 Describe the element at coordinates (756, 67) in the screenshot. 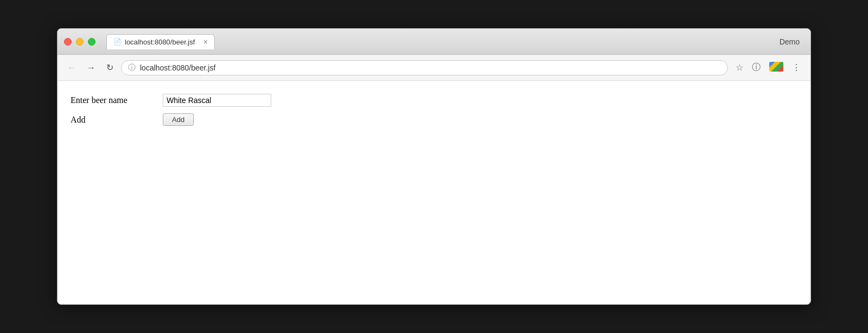

I see `info-circle-icon: ⓘ` at that location.